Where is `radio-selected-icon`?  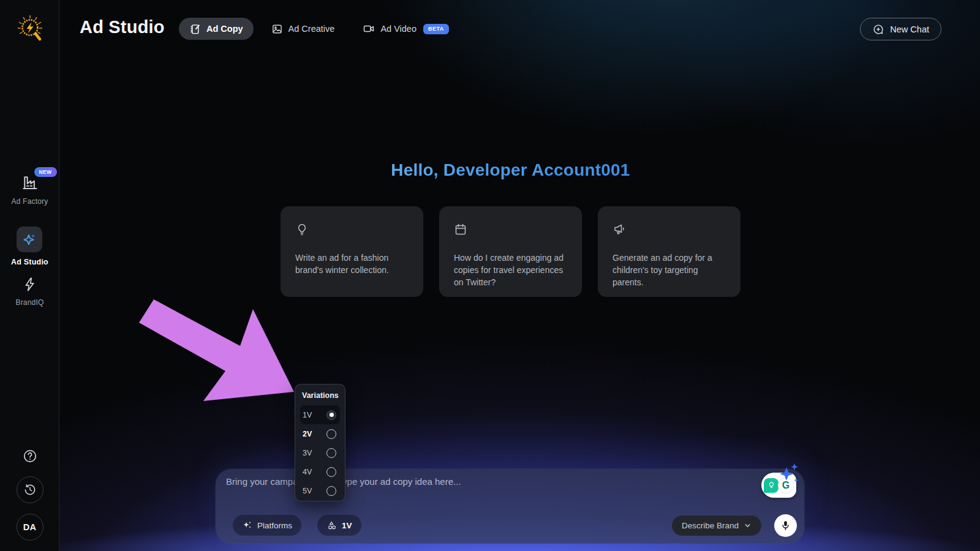
radio-selected-icon is located at coordinates (331, 415).